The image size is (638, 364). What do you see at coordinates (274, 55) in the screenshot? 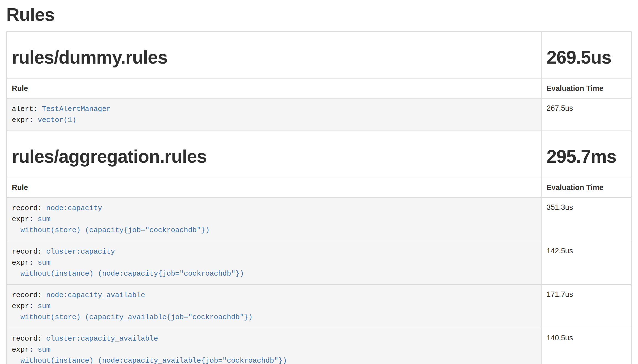
I see `group-file-name: rules/dummy.rules` at bounding box center [274, 55].